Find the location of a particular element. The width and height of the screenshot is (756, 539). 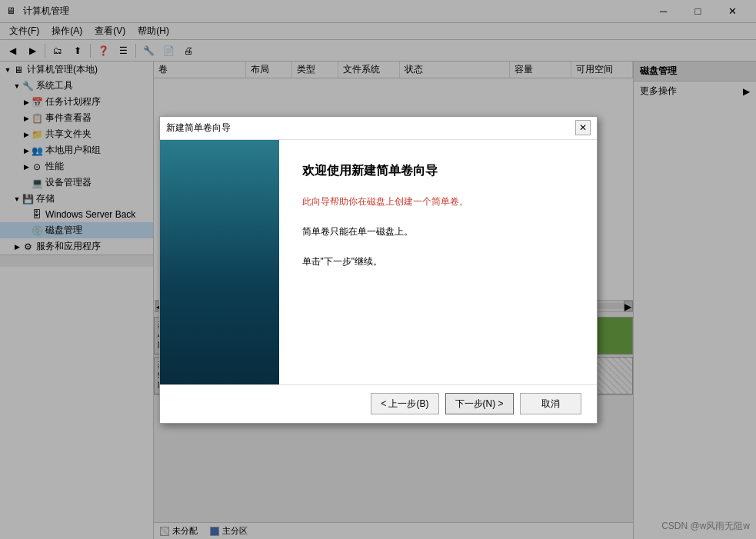

dialog-decorative-sidebar is located at coordinates (220, 262).